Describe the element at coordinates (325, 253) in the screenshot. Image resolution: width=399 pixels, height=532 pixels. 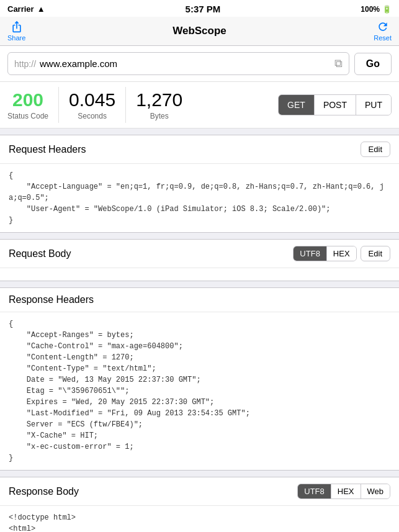
I see `request-body-format-group: UTF8 HEX` at that location.